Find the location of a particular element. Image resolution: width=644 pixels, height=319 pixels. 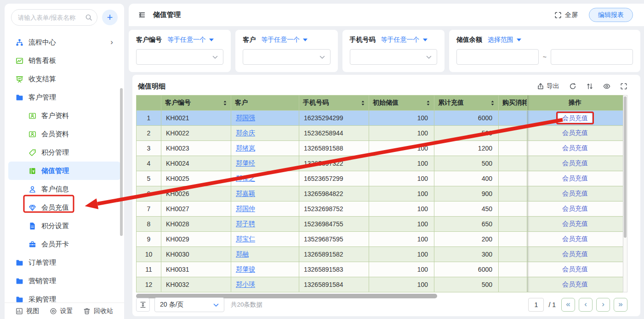

sidebar-item-11: 会员开卡 is located at coordinates (64, 244).